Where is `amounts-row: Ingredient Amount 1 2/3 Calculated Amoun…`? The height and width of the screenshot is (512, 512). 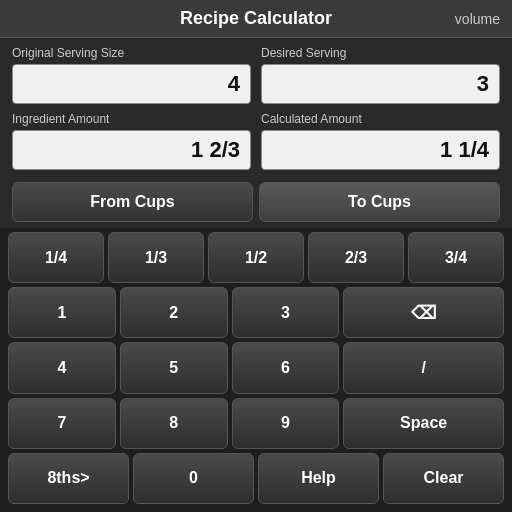
amounts-row: Ingredient Amount 1 2/3 Calculated Amoun… is located at coordinates (256, 141).